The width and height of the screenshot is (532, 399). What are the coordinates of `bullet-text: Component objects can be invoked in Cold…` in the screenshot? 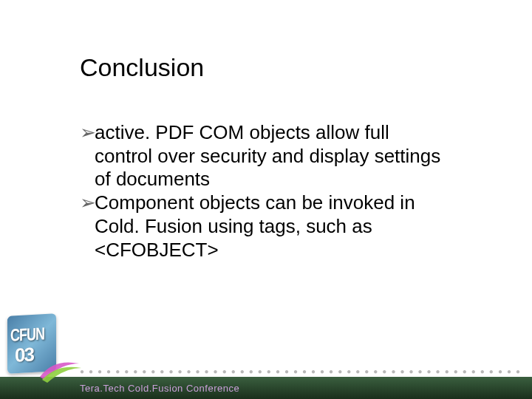 It's located at (255, 226).